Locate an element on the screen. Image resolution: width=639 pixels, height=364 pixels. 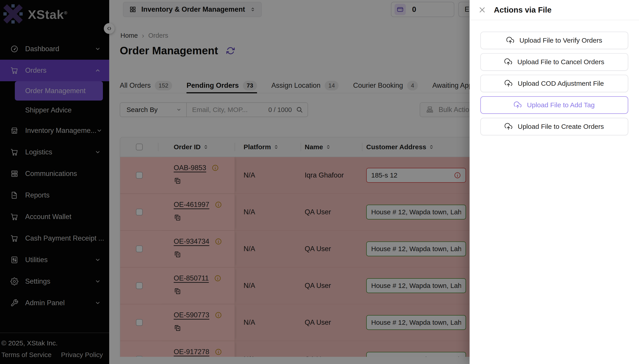
close-icon is located at coordinates (482, 10).